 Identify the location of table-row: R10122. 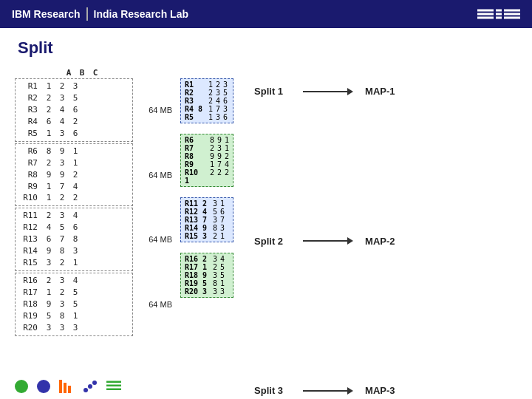
(74, 198).